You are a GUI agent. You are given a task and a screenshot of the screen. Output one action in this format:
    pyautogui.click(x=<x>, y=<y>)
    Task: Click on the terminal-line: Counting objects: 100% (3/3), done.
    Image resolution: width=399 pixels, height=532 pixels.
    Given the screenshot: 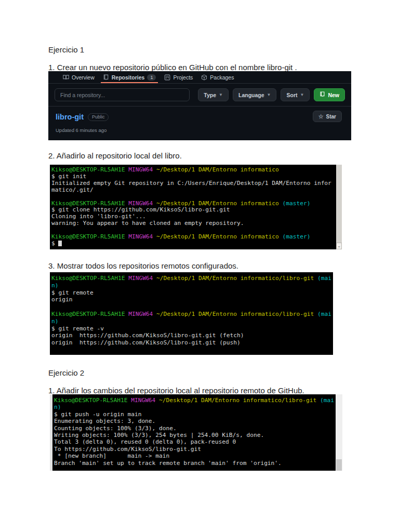 What is the action you would take?
    pyautogui.click(x=195, y=428)
    